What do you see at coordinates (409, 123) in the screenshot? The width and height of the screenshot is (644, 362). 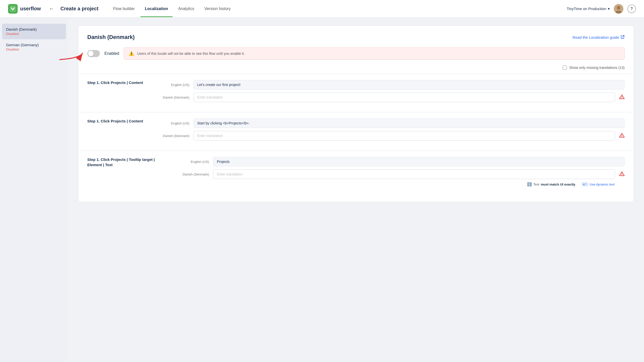 I see `section-2-english-value: Start by clicking <b>Projects</b>.` at bounding box center [409, 123].